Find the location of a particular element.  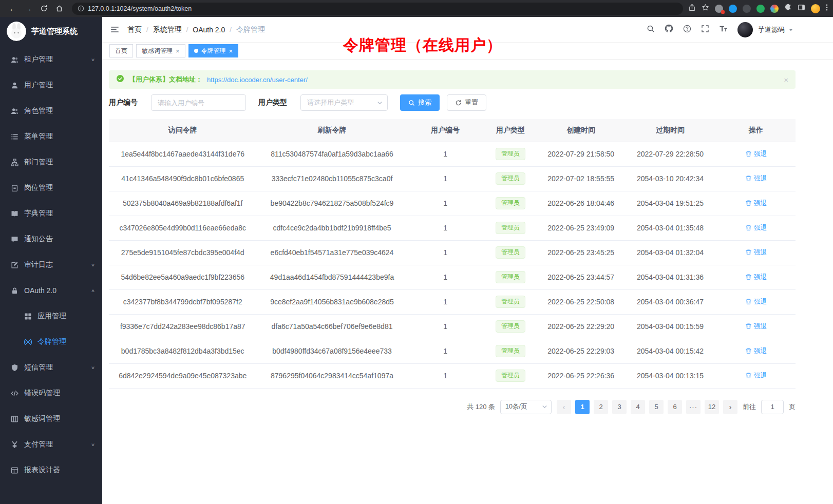

sidebar-item: 审计日志∨ is located at coordinates (51, 265).